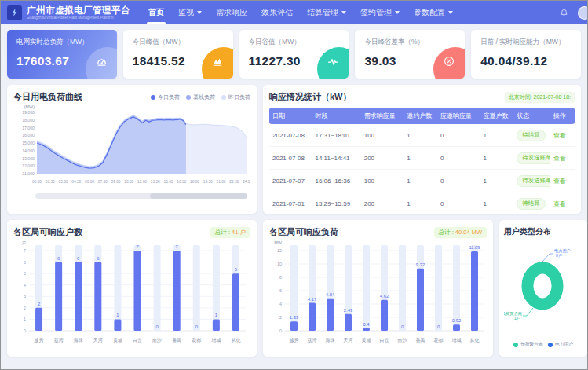  Describe the element at coordinates (216, 341) in the screenshot. I see `bar-category-label: 增城` at that location.